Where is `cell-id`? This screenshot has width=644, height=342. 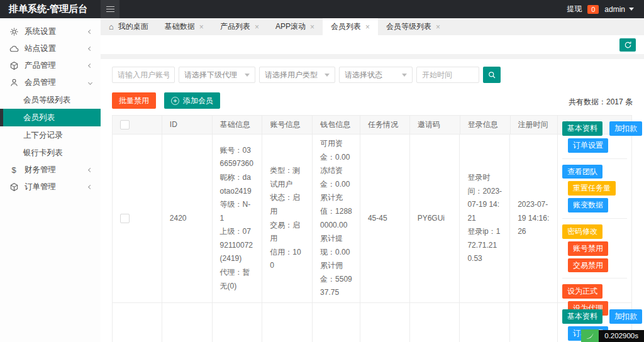 cell-id is located at coordinates (187, 323).